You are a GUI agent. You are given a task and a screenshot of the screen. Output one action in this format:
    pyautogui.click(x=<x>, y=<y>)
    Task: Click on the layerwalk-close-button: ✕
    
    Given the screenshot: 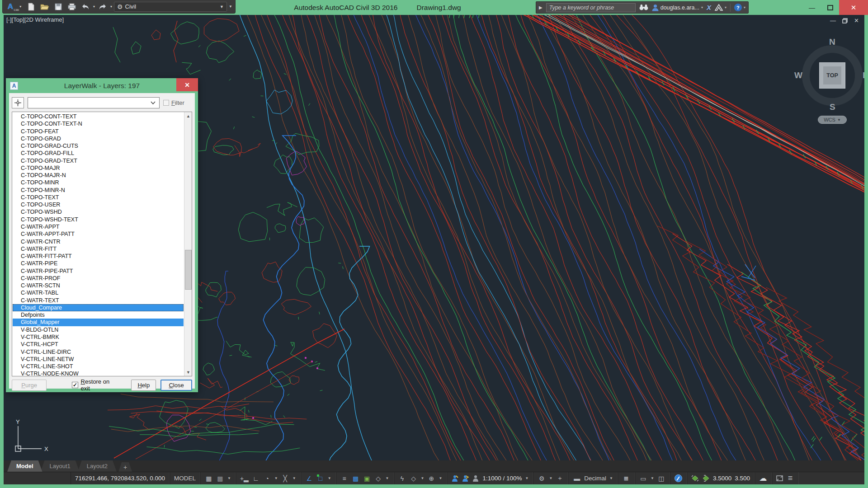 What is the action you would take?
    pyautogui.click(x=187, y=85)
    